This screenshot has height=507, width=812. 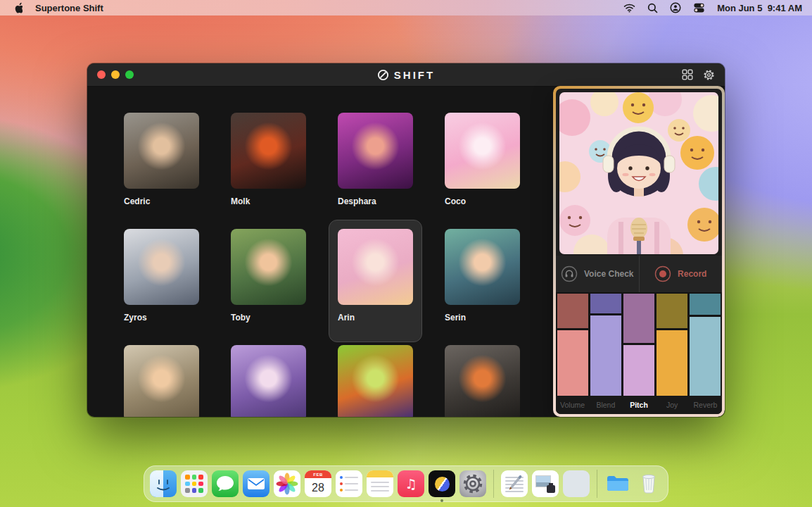 I want to click on character-name: Arin, so click(x=376, y=318).